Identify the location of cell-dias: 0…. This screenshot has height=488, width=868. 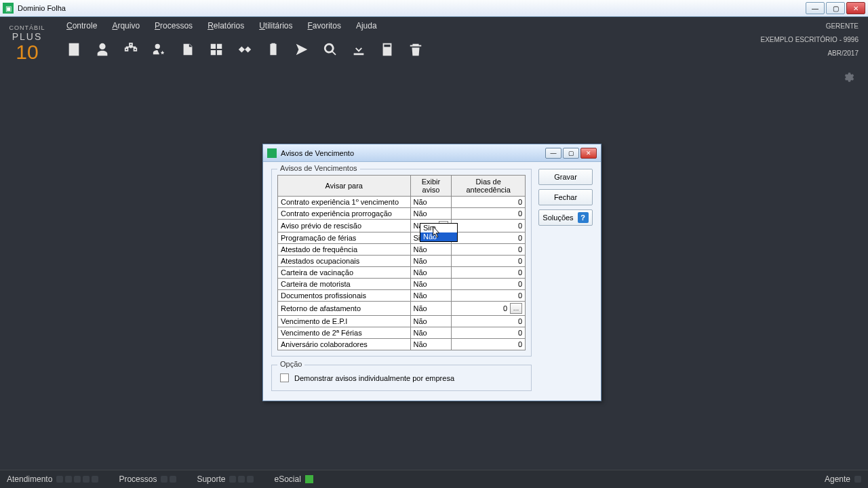
(488, 309).